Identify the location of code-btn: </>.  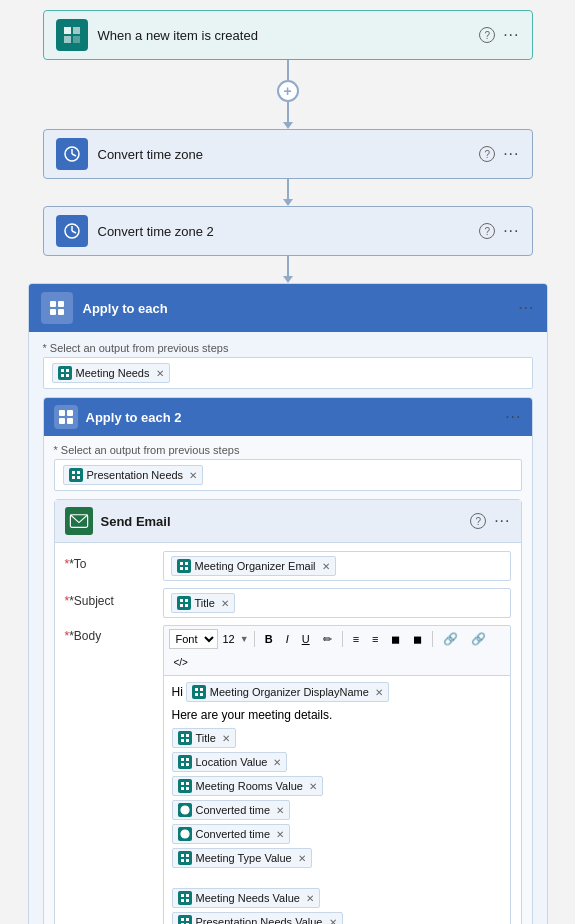
(181, 662).